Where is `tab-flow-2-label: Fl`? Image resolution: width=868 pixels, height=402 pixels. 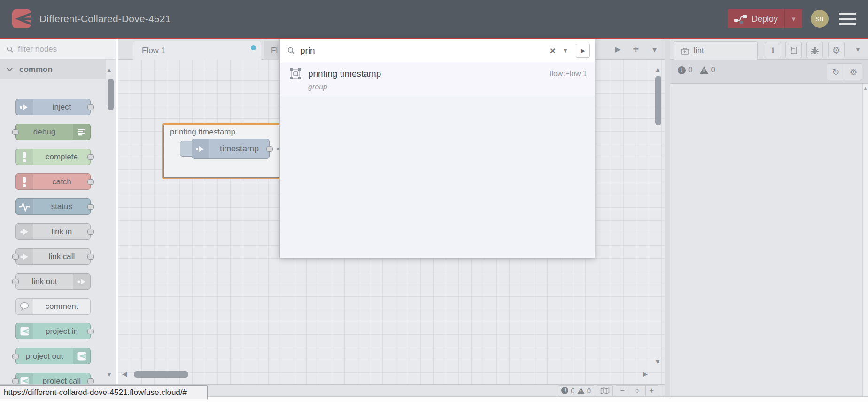
tab-flow-2-label: Fl is located at coordinates (274, 51).